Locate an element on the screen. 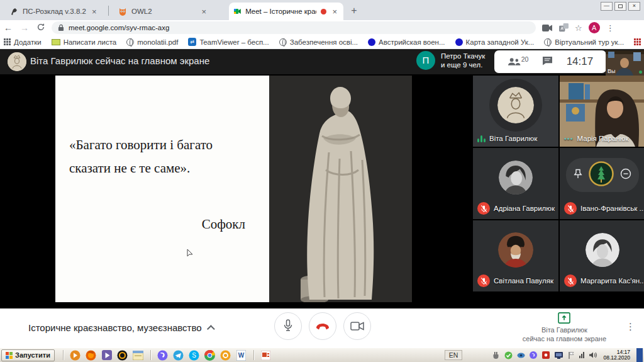  chat-icon is located at coordinates (547, 60).